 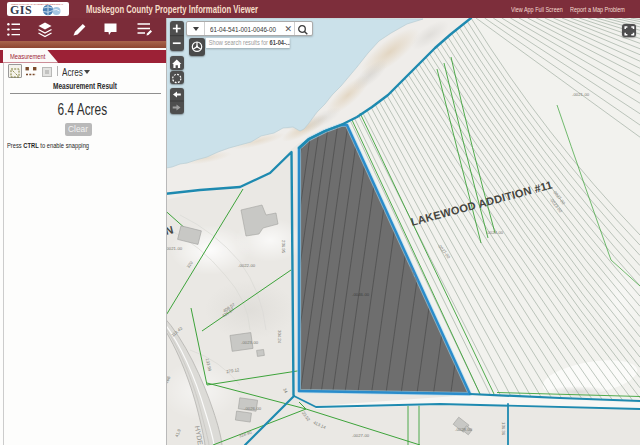 What do you see at coordinates (250, 342) in the screenshot?
I see `svg-text: -0023-00` at bounding box center [250, 342].